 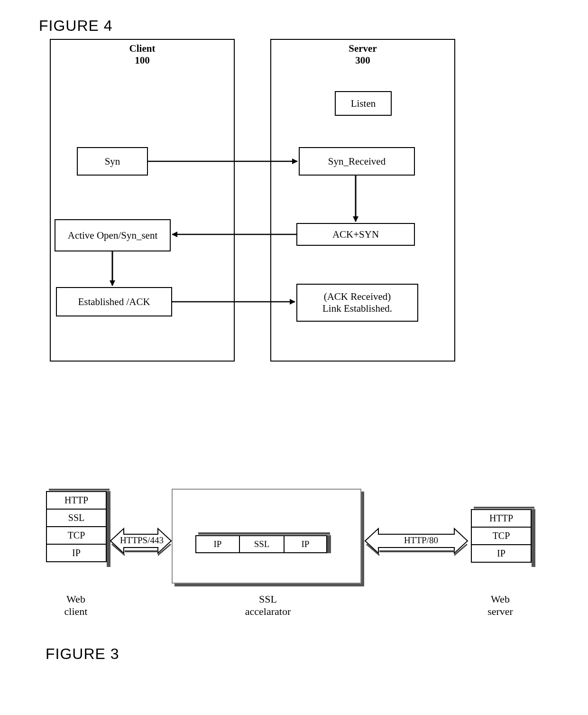 What do you see at coordinates (109, 529) in the screenshot?
I see `shadow-webclient-right` at bounding box center [109, 529].